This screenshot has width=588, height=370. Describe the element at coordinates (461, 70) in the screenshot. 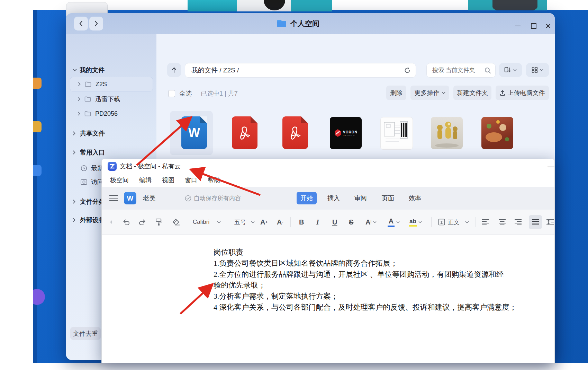

I see `search-box` at that location.